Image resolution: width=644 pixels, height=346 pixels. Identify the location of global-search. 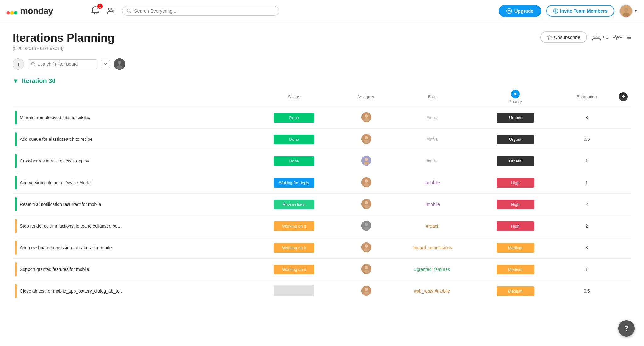
(201, 11).